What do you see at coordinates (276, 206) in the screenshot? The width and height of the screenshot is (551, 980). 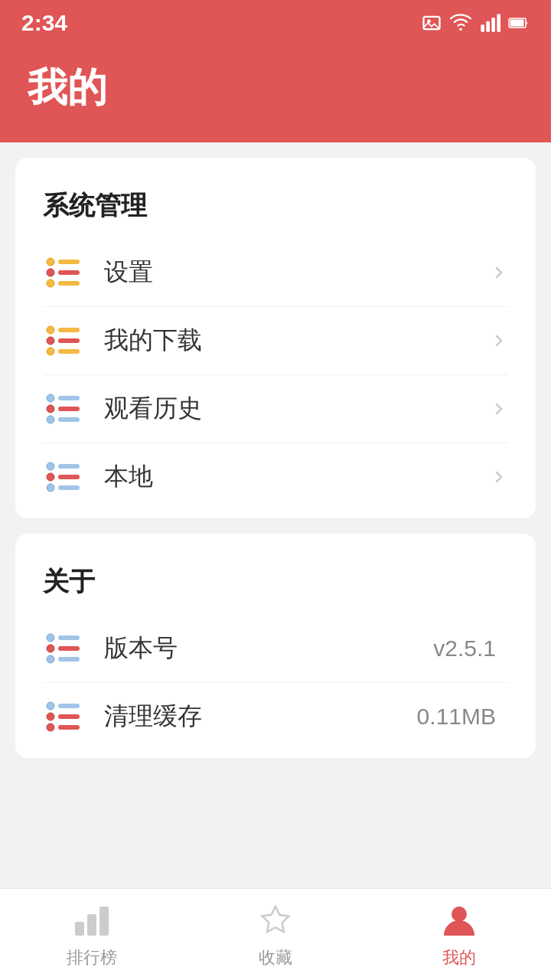 I see `system-section-title: 系统管理` at bounding box center [276, 206].